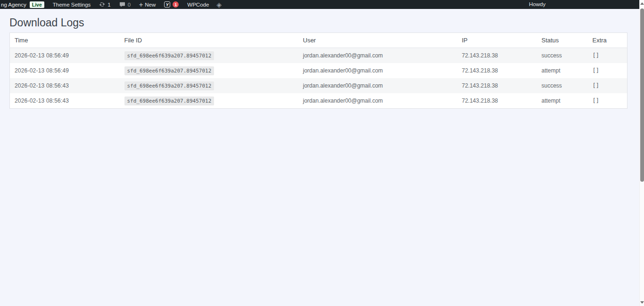 The height and width of the screenshot is (306, 644). What do you see at coordinates (198, 5) in the screenshot?
I see `wpcode-menu: WPCode` at bounding box center [198, 5].